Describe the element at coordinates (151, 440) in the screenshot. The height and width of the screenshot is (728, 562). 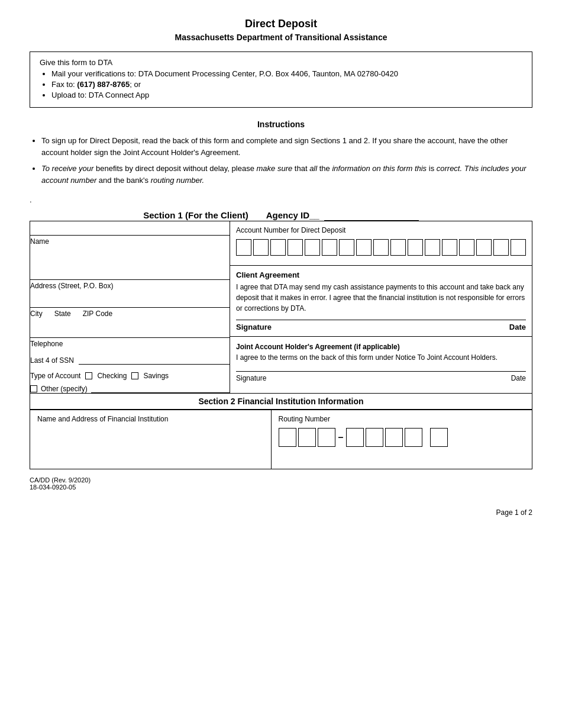
I see `fi-name-address-cell: Name and Address of Financial Institutio…` at that location.